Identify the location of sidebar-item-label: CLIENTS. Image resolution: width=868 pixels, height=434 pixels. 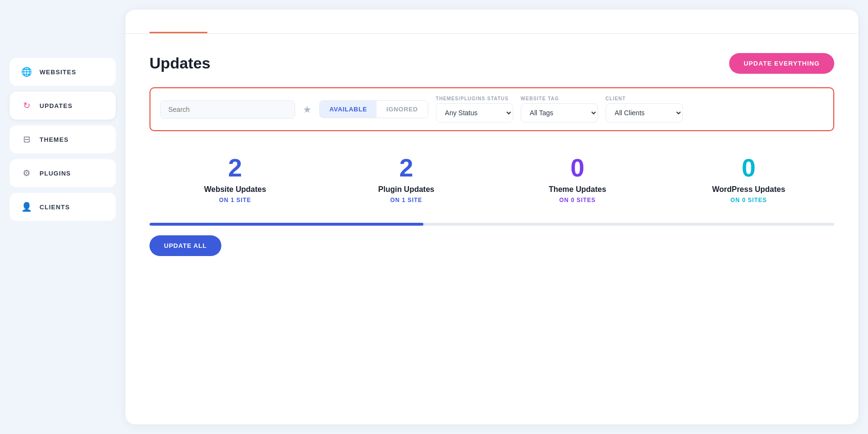
(55, 207).